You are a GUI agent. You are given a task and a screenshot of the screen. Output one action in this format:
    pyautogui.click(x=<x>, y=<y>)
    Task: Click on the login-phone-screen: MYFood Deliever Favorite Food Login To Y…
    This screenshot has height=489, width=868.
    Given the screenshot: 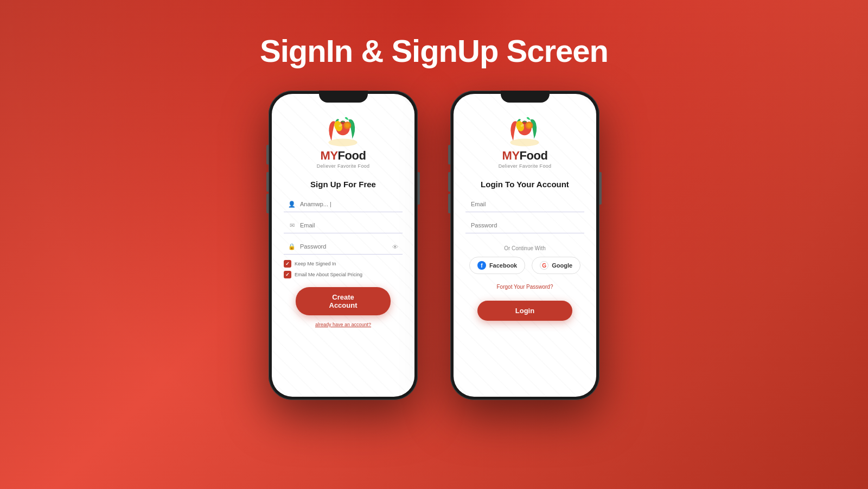 What is the action you would take?
    pyautogui.click(x=525, y=245)
    